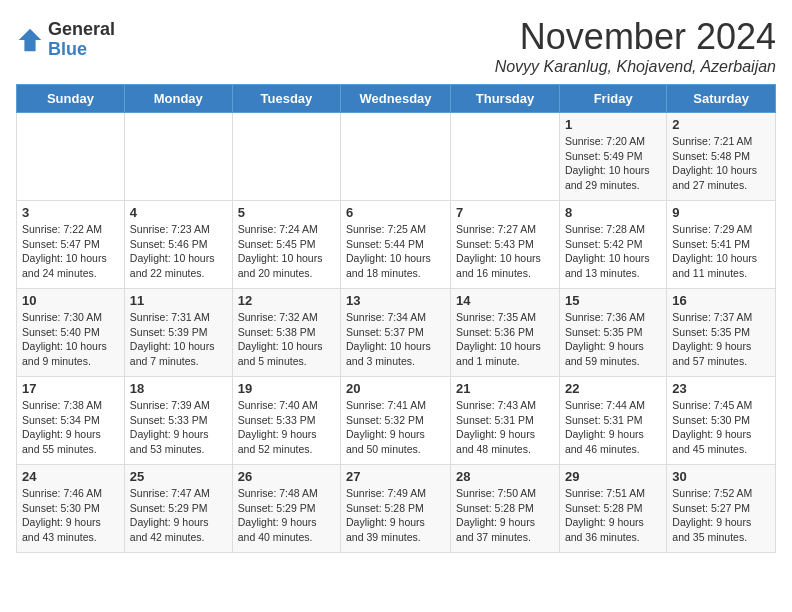  Describe the element at coordinates (505, 428) in the screenshot. I see `day-info: Sunrise: 7:43 AMSunset: 5:31 PMDaylight:…` at that location.